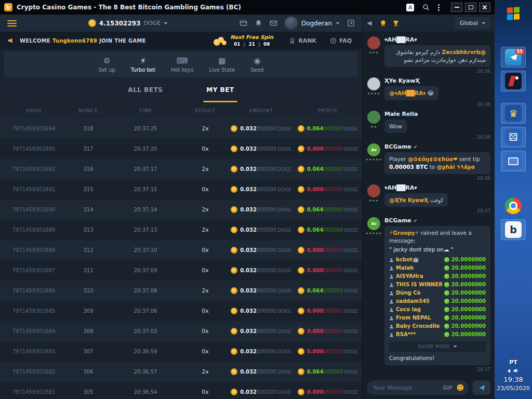 This screenshot has width=532, height=399. What do you see at coordinates (12, 23) in the screenshot?
I see `menu-button` at bounding box center [12, 23].